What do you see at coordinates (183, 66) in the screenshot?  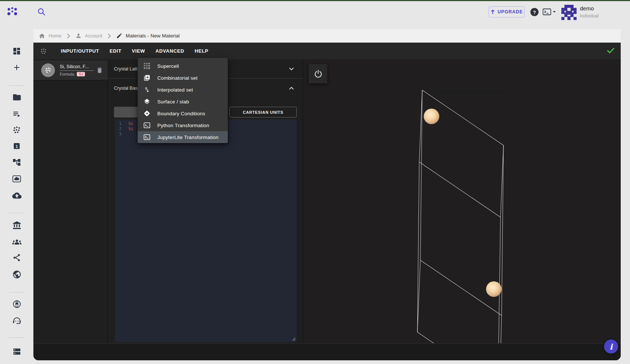 I see `menu-item-supercell: Supercell` at bounding box center [183, 66].